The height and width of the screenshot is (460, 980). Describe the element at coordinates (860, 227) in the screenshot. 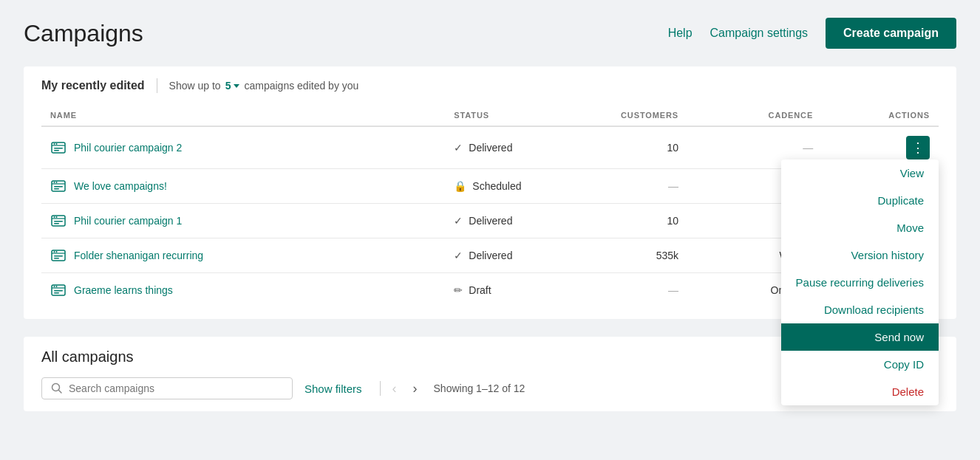

I see `dropdown-item: Move` at that location.